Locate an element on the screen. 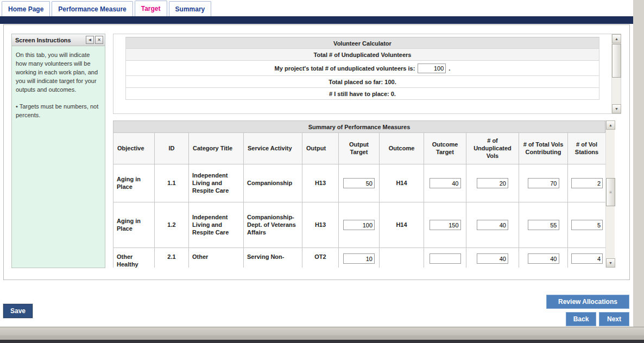 This screenshot has width=644, height=343. calculator-input-row: My project's total # of unduplicated vol… is located at coordinates (363, 68).